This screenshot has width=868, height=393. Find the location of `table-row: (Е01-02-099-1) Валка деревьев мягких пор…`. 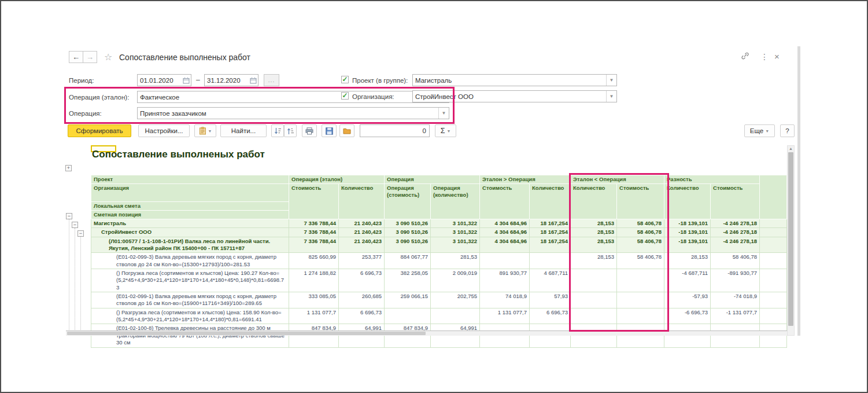

table-row: (Е01-02-099-1) Валка деревьев мягких пор… is located at coordinates (439, 300).